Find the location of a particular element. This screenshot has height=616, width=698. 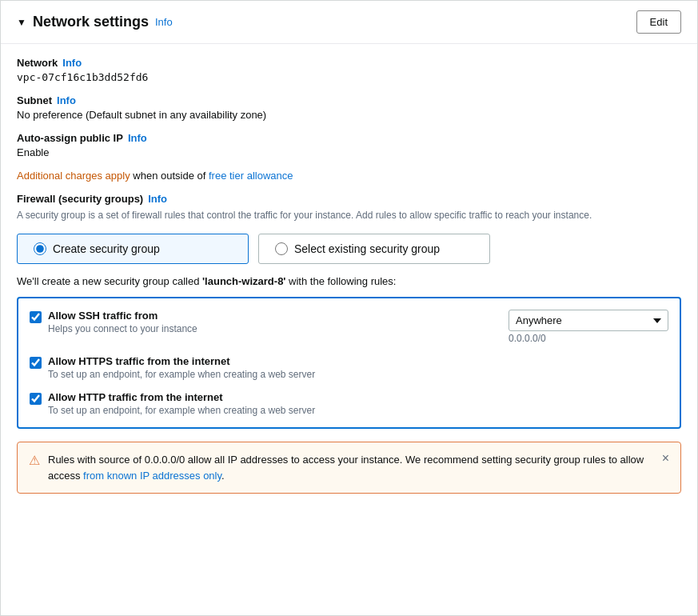

http-rule-checkbox is located at coordinates (35, 398).